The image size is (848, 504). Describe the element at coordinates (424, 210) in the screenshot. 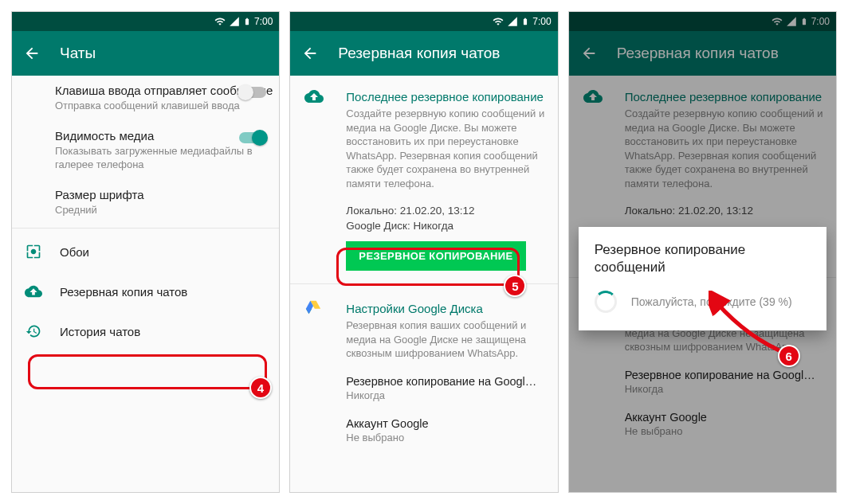

I see `local-backup-time: Локально: 21.02.20, 13:12` at that location.